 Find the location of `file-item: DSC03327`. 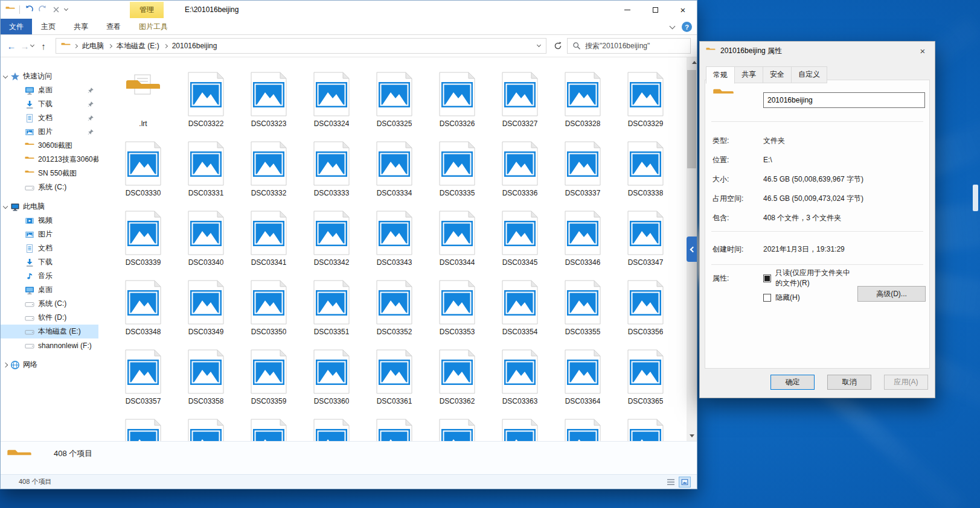

file-item: DSC03327 is located at coordinates (520, 106).